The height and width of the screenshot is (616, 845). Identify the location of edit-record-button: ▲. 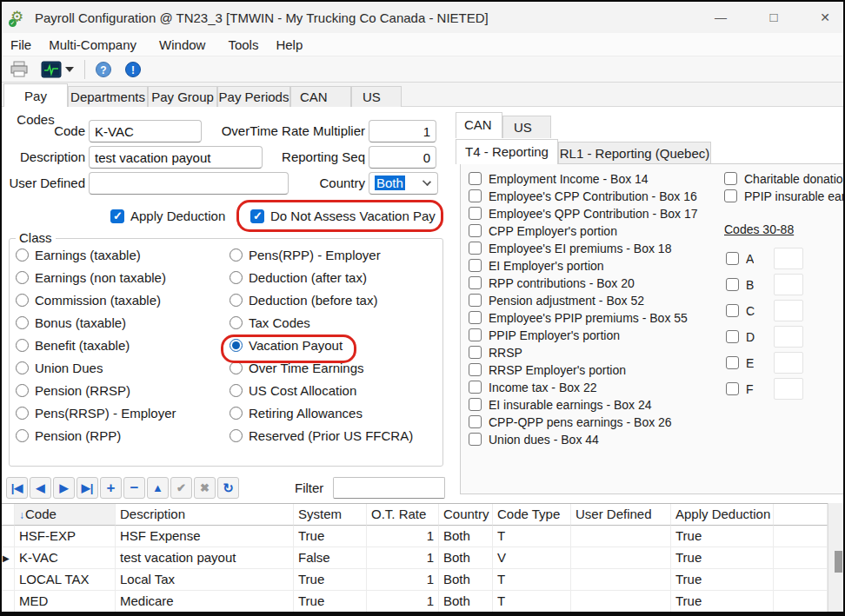
(158, 488).